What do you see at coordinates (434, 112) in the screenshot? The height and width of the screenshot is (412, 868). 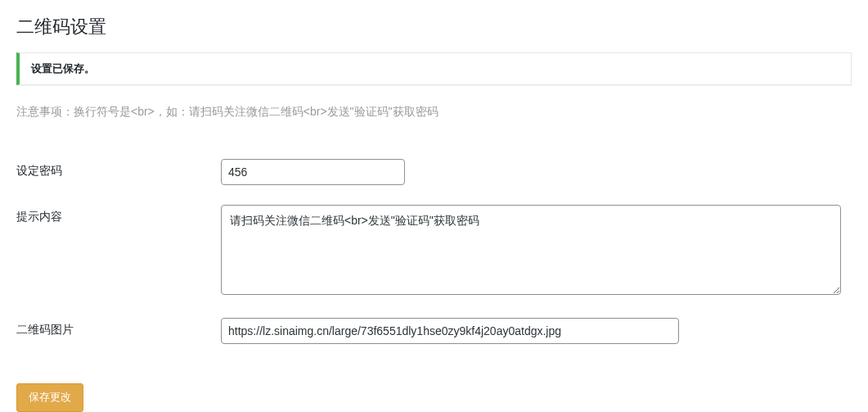 I see `hint-text: 注意事项：换行符号是<br>，如：请扫码关注微信二维码<br>发送"验证码"获取…` at bounding box center [434, 112].